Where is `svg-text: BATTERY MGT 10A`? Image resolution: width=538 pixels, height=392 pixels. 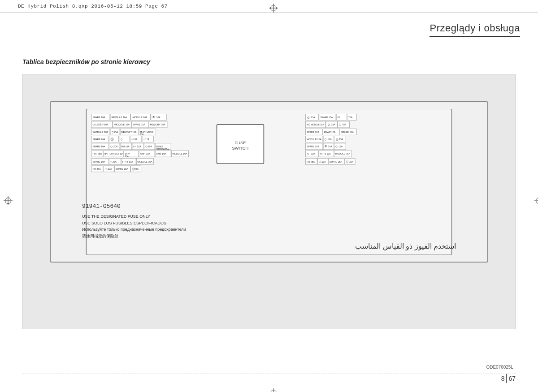
svg-text: BATTERY MGT 10A is located at coordinates (114, 154).